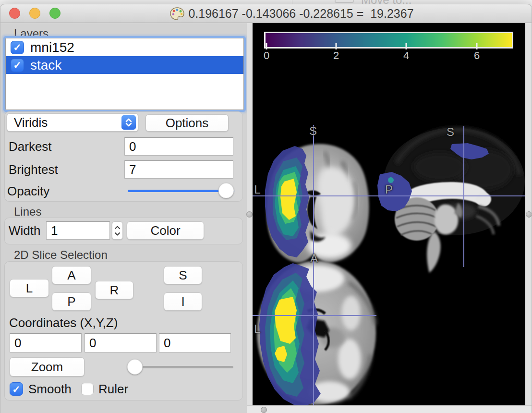  Describe the element at coordinates (344, 1) in the screenshot. I see `background-toolbar-icon` at that location.